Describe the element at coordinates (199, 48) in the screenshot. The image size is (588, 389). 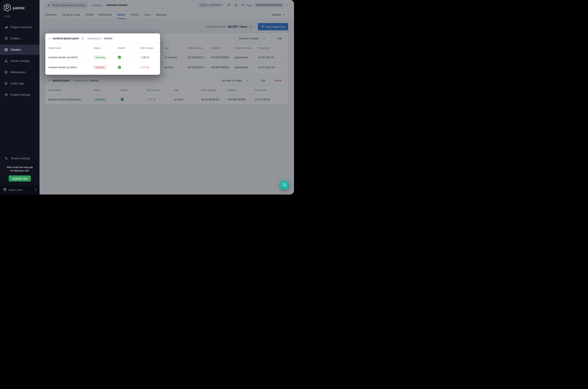
I see `column-header: MAC address` at that location.